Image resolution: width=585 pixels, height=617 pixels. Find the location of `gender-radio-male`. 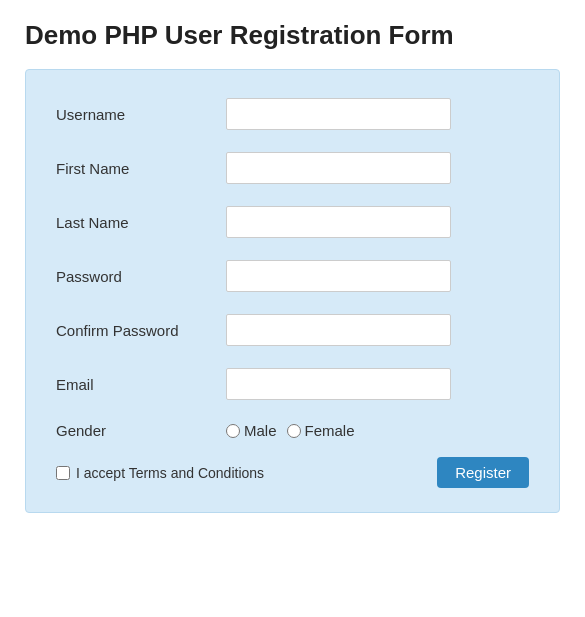

gender-radio-male is located at coordinates (233, 431).